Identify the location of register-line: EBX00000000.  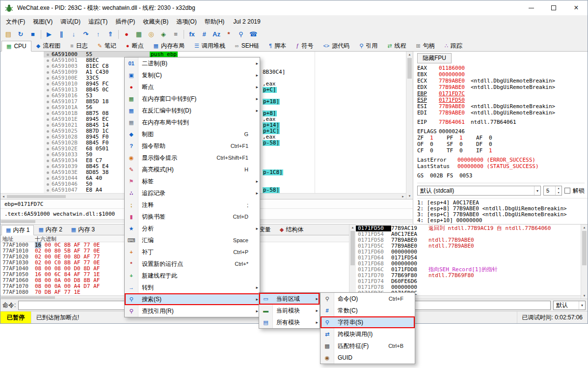
(503, 75).